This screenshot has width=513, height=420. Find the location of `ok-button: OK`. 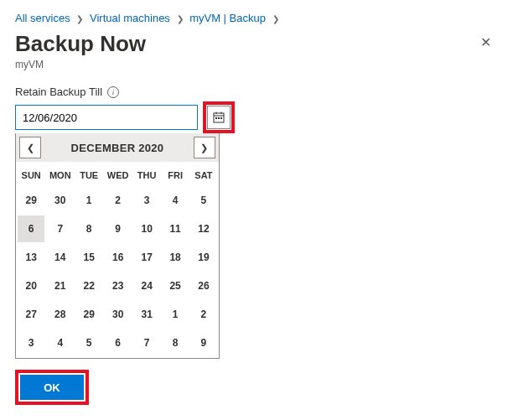

ok-button: OK is located at coordinates (52, 387).